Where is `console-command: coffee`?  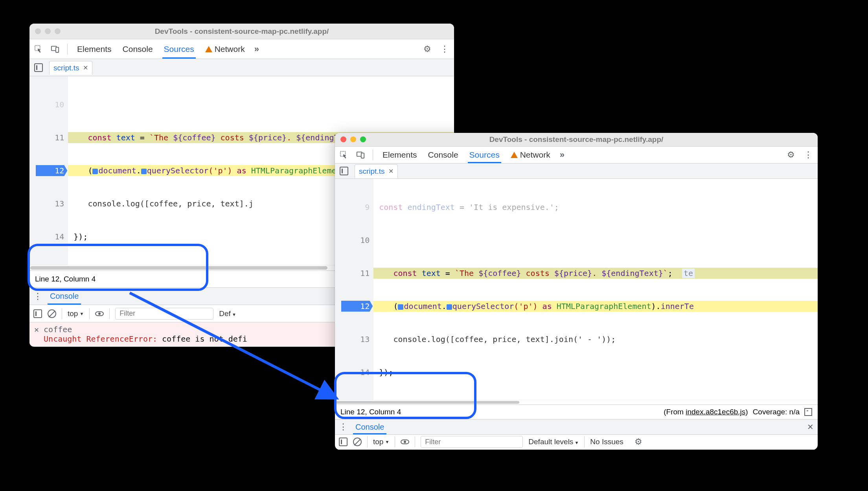
console-command: coffee is located at coordinates (145, 329).